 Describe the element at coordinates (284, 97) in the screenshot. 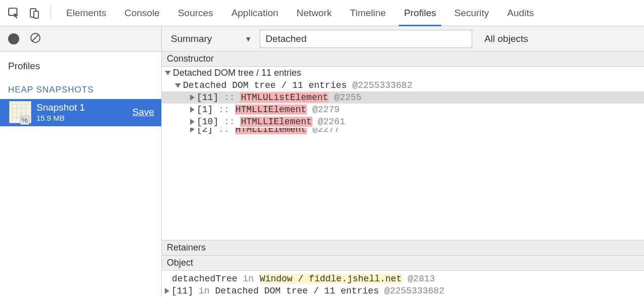

I see `child-element: HTMLUListElement` at that location.